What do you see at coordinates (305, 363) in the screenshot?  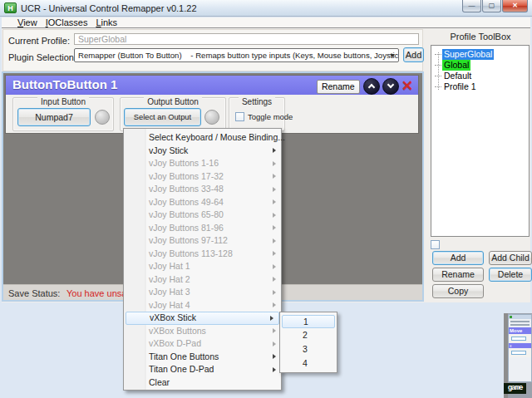 I see `menu-item-label: 4` at bounding box center [305, 363].